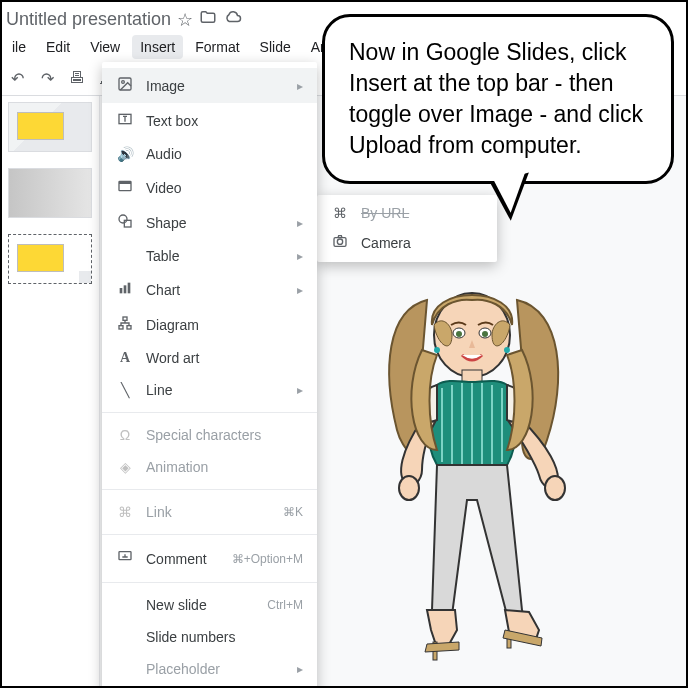 This screenshot has width=688, height=688. I want to click on redo-icon: ↷, so click(47, 78).